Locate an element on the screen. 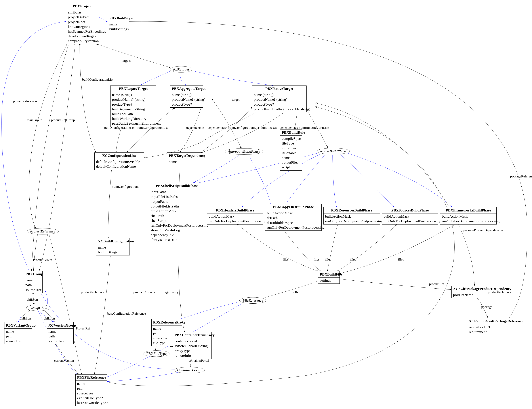 The width and height of the screenshot is (532, 409). label-buildconfigurations: buildConfigurations is located at coordinates (126, 186).